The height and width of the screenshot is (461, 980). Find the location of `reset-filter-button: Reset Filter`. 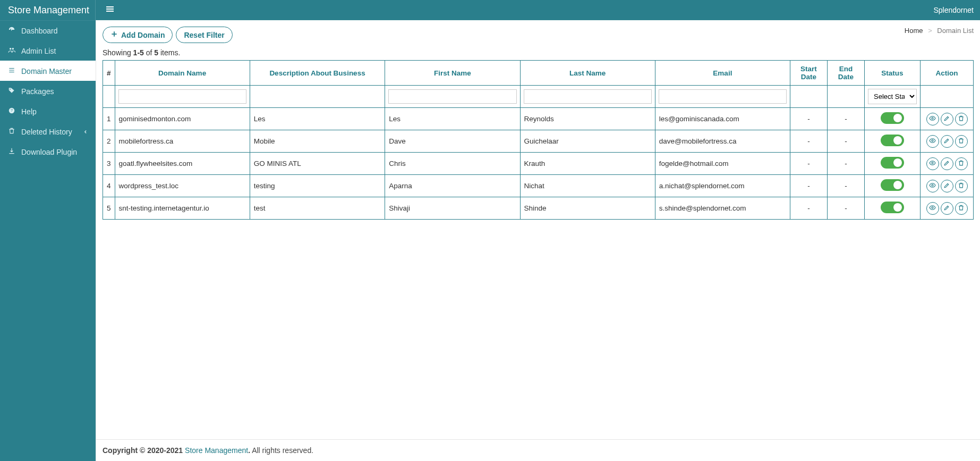

reset-filter-button: Reset Filter is located at coordinates (204, 35).